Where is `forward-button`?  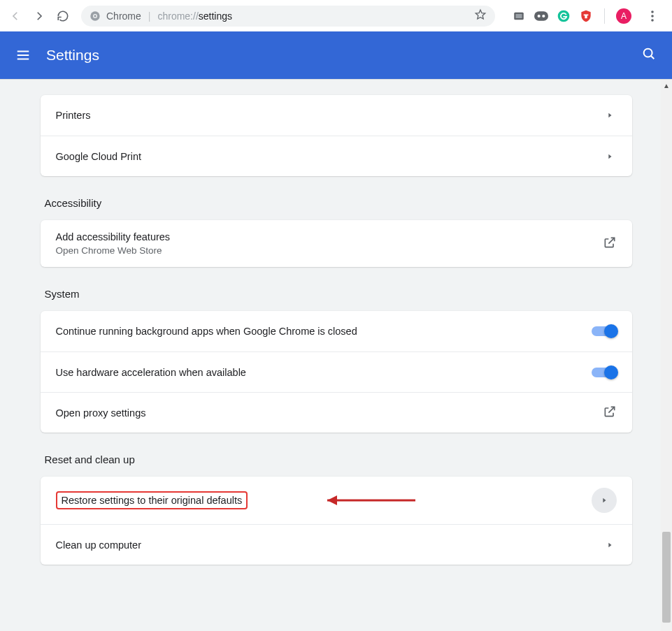
forward-button is located at coordinates (39, 16).